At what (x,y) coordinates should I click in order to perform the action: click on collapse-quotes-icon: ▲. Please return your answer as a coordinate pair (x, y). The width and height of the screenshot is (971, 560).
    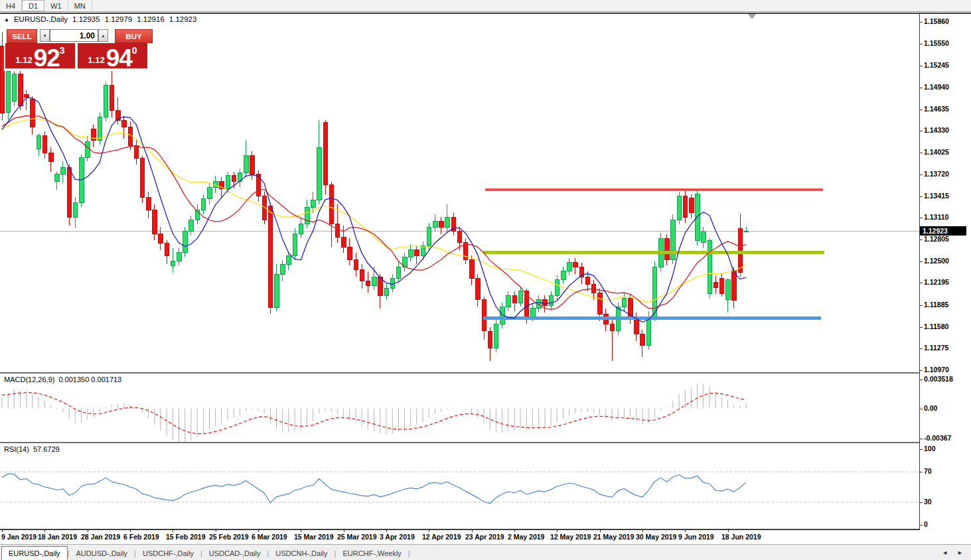
    Looking at the image, I should click on (7, 20).